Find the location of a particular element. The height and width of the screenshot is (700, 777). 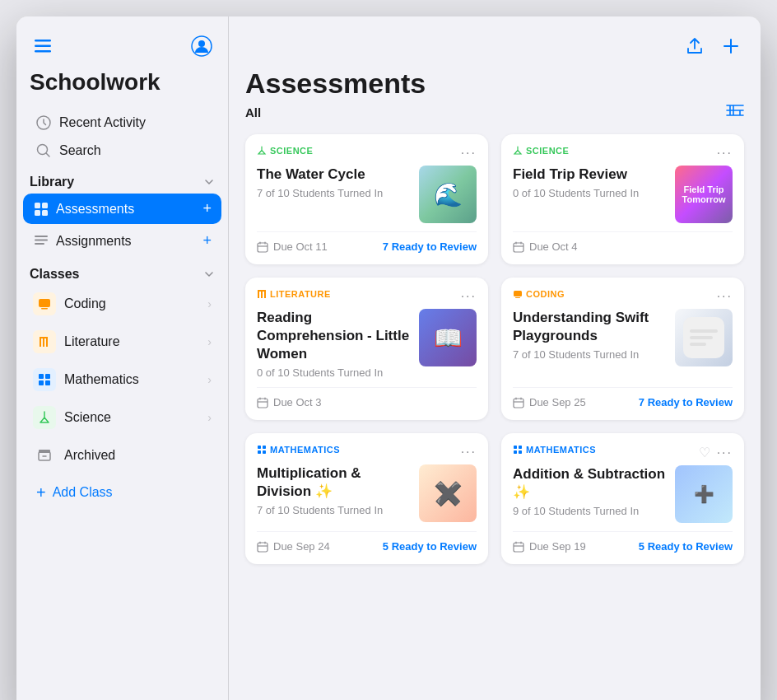

card-top-actions: ♡ ··· is located at coordinates (716, 453).